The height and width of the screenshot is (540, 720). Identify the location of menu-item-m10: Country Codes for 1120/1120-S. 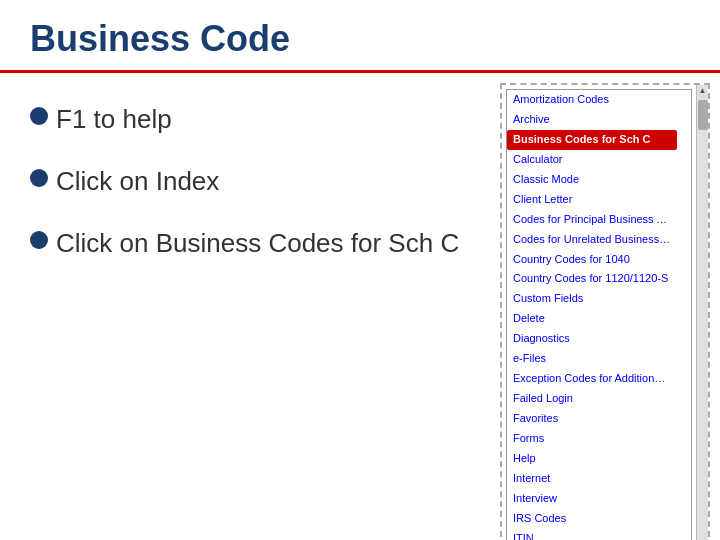
(592, 279).